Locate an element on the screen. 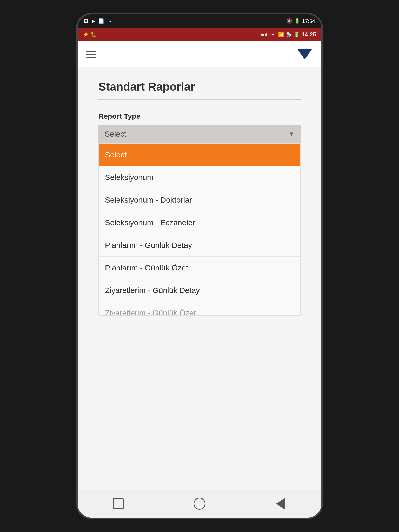 Image resolution: width=399 pixels, height=532 pixels. dropdown-option-ziyaretlerim-ozet: Ziyaretlerim - Günlük Özet is located at coordinates (200, 309).